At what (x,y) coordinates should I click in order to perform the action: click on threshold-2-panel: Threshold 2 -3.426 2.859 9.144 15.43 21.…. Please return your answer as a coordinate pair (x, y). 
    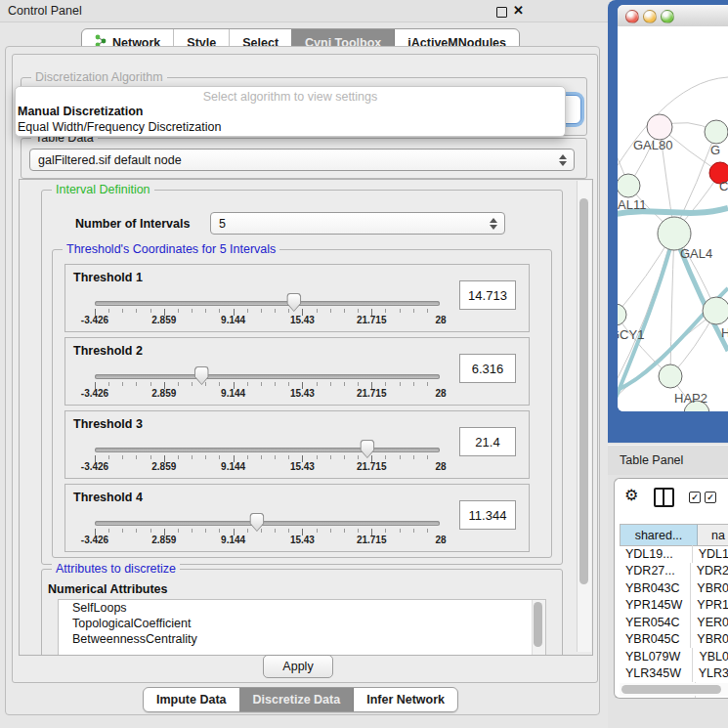
    Looking at the image, I should click on (297, 371).